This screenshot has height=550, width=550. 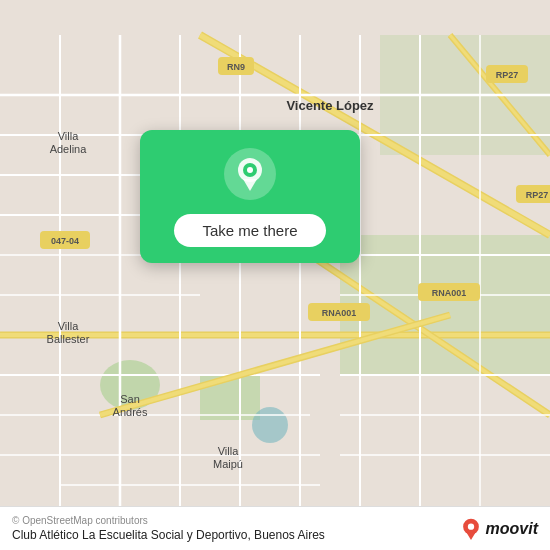 What do you see at coordinates (228, 464) in the screenshot?
I see `svg-text: Maipú` at bounding box center [228, 464].